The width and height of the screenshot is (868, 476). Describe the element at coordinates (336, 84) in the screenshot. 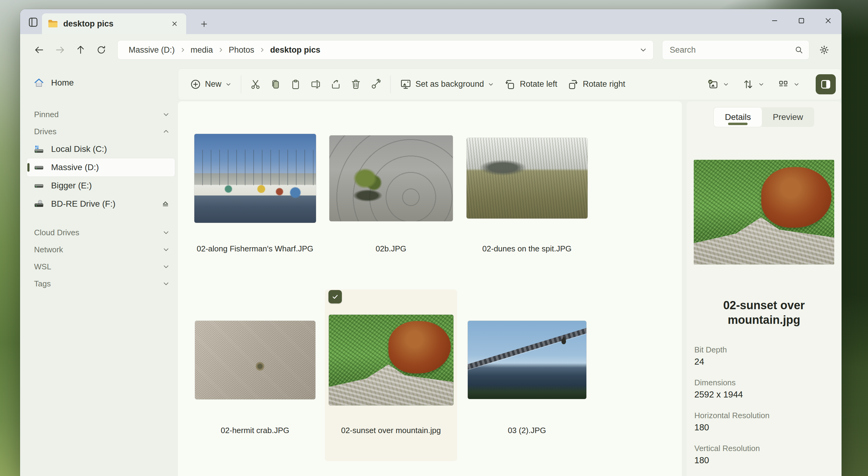

I see `share-icon` at that location.